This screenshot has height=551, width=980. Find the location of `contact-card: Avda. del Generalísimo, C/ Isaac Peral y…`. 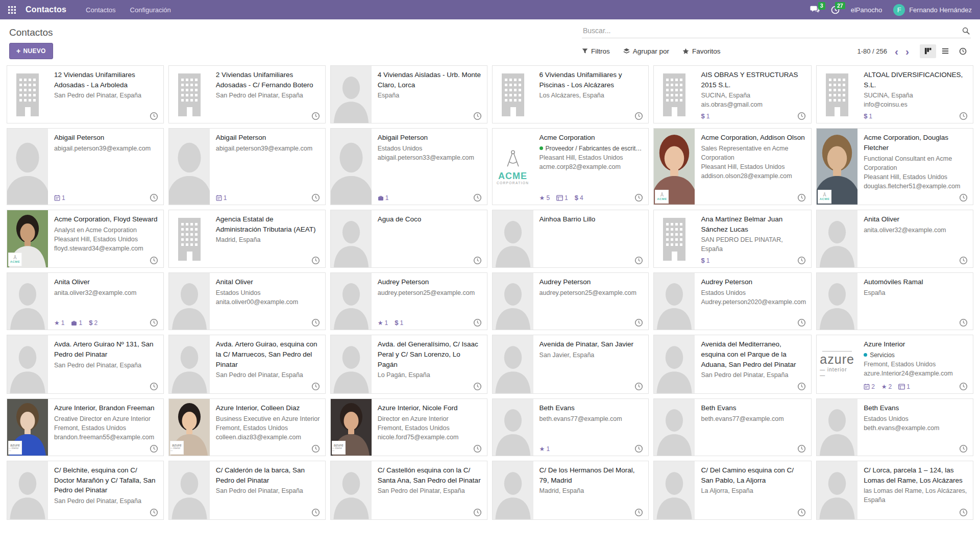

contact-card: Avda. del Generalísimo, C/ Isaac Peral y… is located at coordinates (409, 364).